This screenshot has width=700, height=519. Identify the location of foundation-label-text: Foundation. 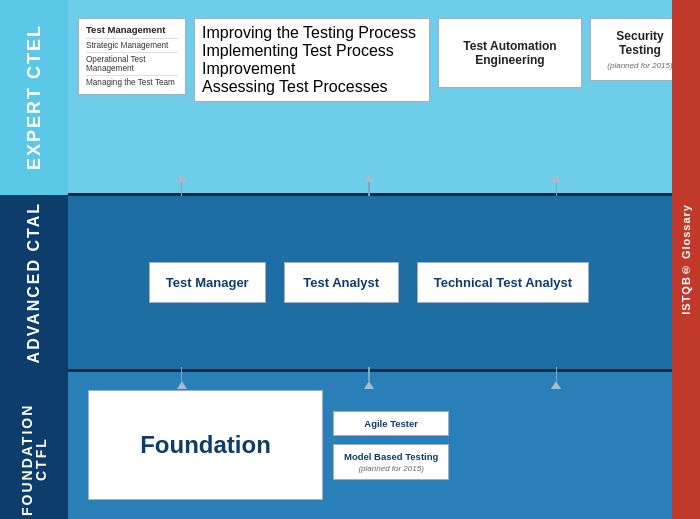
(206, 445).